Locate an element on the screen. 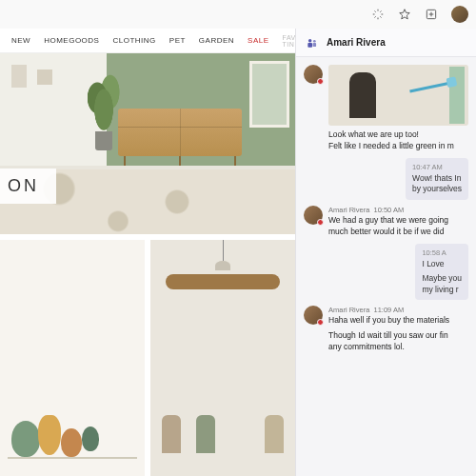  teams-icon is located at coordinates (312, 43).